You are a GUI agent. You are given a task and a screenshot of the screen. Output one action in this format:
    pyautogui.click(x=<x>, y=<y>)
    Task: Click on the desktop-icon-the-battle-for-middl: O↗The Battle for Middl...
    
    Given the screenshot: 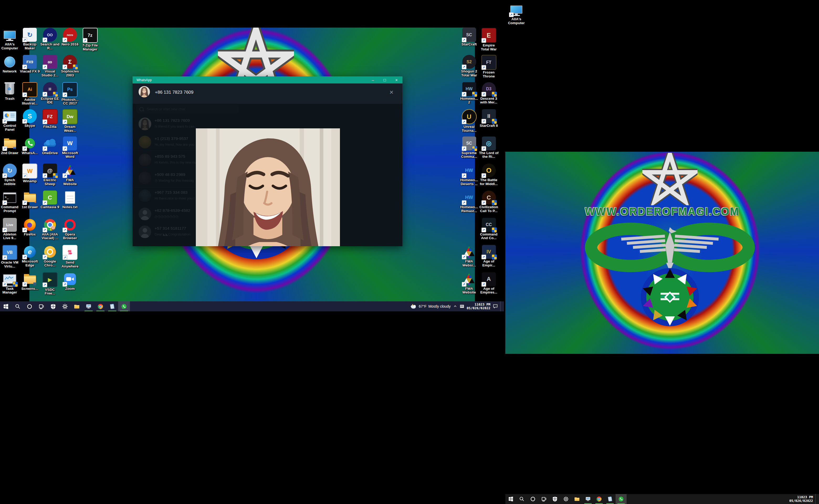 What is the action you would take?
    pyautogui.click(x=489, y=175)
    